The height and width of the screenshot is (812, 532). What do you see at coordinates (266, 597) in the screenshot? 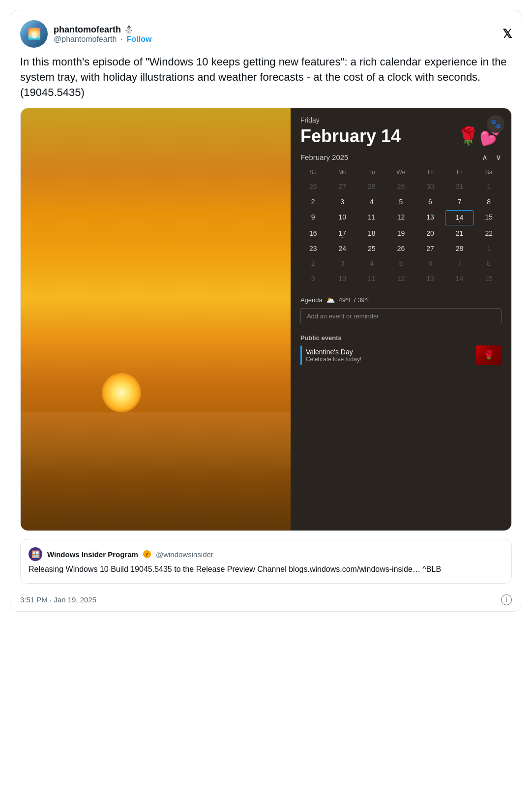
I see `tweet-footer: 3:51 PM · Jan 19, 2025 i` at bounding box center [266, 597].